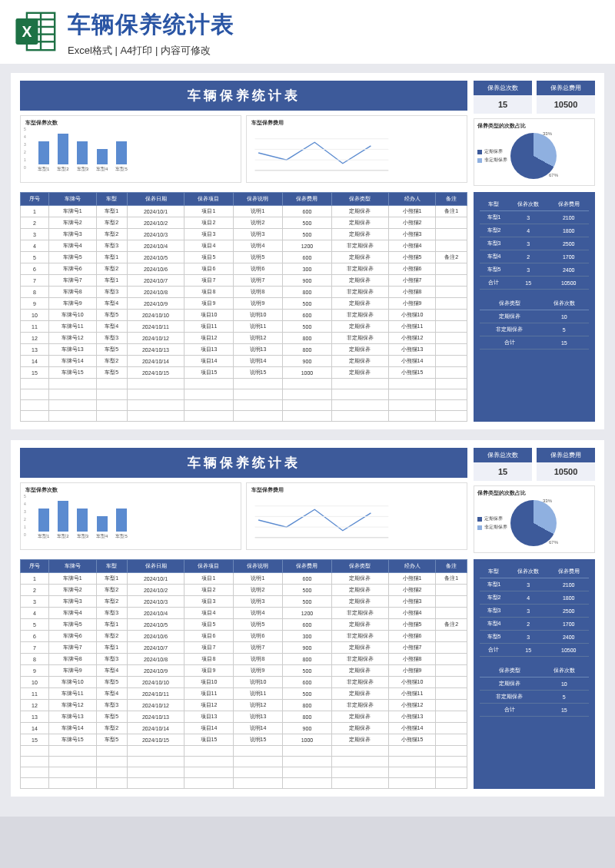  I want to click on page-header: X 车辆保养统计表 Excel格式 | A4打印 | 内容可修改, so click(308, 32).